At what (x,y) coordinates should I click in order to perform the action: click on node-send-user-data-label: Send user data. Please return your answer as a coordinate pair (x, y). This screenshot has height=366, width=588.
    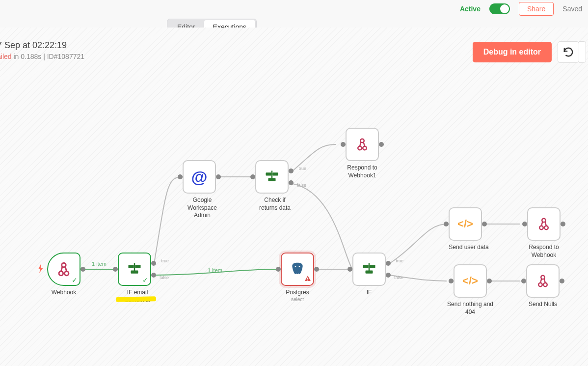
    Looking at the image, I should click on (469, 248).